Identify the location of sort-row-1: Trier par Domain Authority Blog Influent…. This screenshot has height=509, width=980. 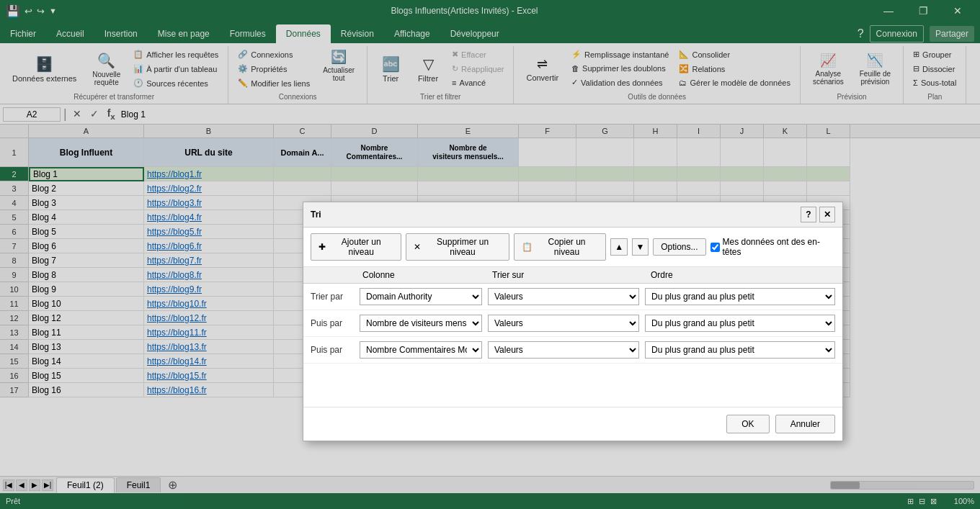
(573, 297).